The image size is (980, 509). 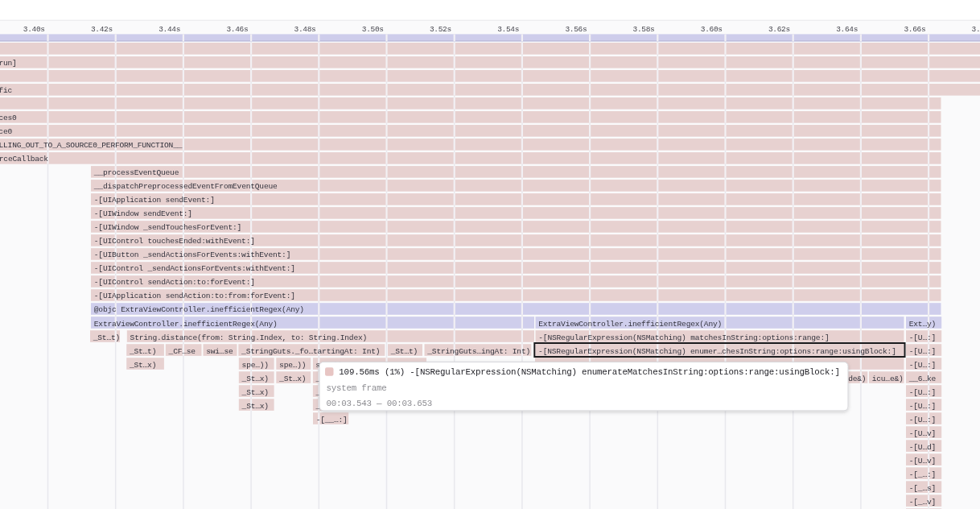 I want to click on svg-text: -[UIWindow sendEvent:], so click(x=143, y=214).